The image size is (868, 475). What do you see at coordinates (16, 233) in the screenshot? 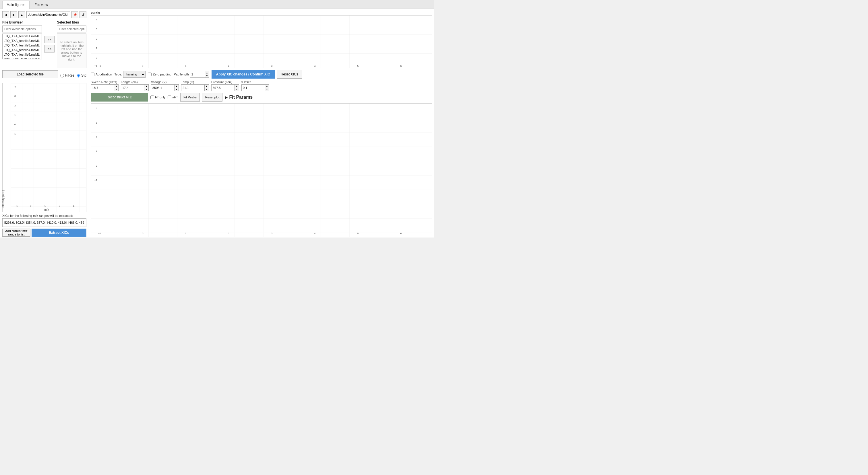
I see `add-mz-button: Add current m/z range to list` at bounding box center [16, 233].